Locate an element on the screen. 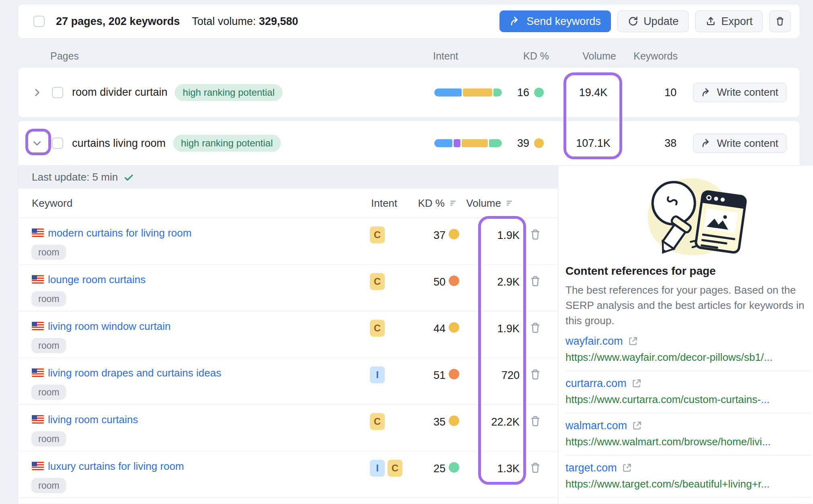 Image resolution: width=813 pixels, height=504 pixels. keyword-link: living room drapes and curtains ideas is located at coordinates (134, 373).